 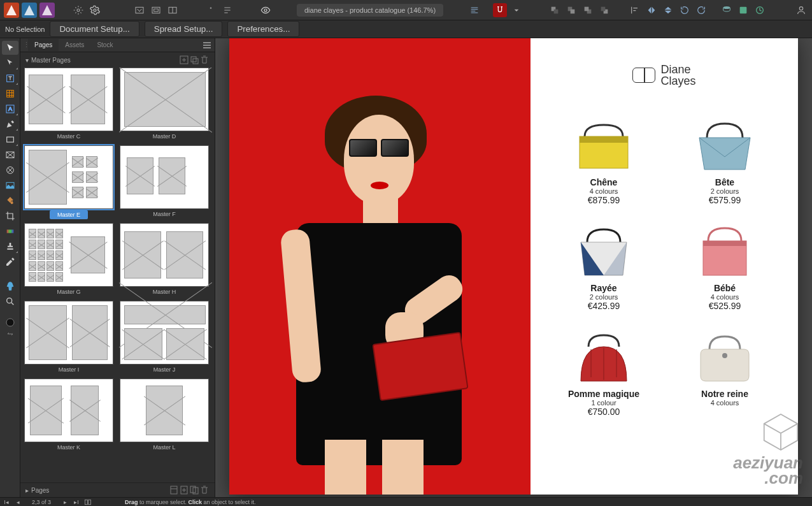 What do you see at coordinates (555, 10) in the screenshot?
I see `arrange-back-icon` at bounding box center [555, 10].